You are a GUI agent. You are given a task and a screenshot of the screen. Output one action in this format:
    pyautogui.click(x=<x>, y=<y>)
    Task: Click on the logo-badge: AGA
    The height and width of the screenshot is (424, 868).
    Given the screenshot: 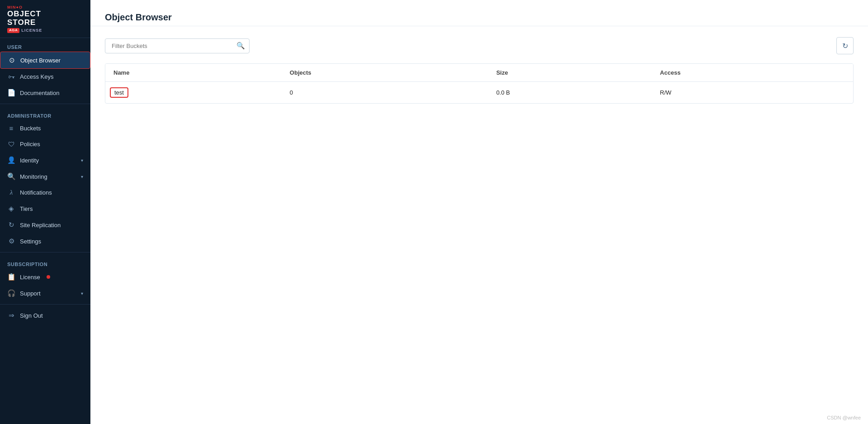 What is the action you would take?
    pyautogui.click(x=14, y=31)
    